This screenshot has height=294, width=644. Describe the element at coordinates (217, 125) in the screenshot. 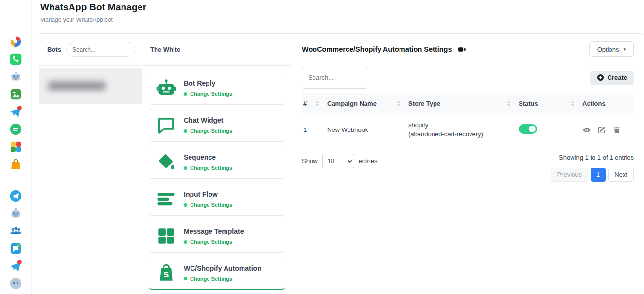

I see `card-chat-widget: Chat Widget Change Settings` at that location.